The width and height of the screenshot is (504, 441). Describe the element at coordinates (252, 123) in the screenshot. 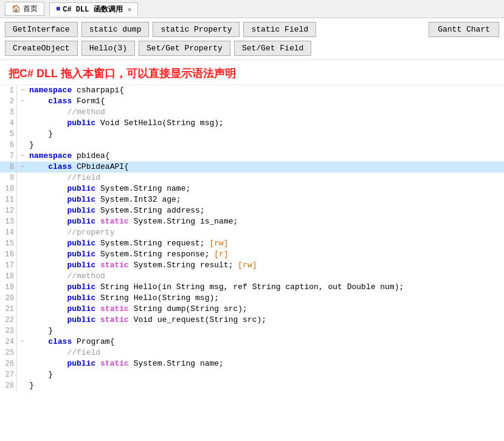

I see `code-line: 4 public Void SetHello(String msg);` at that location.